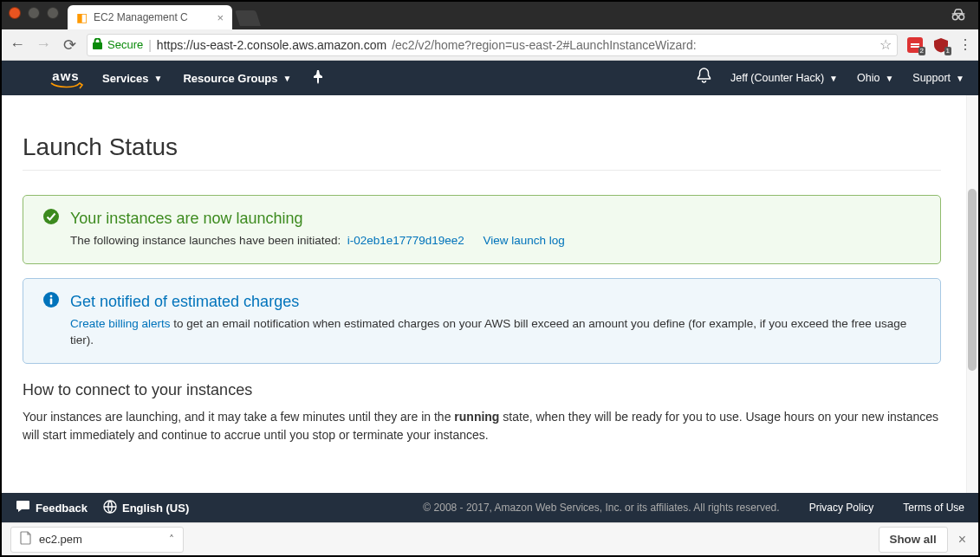 This screenshot has width=980, height=557. Describe the element at coordinates (62, 508) in the screenshot. I see `feedback-label: Feedback` at that location.